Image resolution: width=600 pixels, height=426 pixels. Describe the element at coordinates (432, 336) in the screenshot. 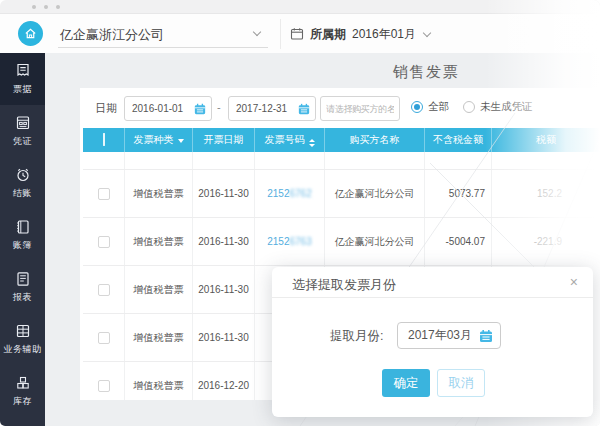

I see `modal-field-row: 提取月份: 2017年03月` at that location.